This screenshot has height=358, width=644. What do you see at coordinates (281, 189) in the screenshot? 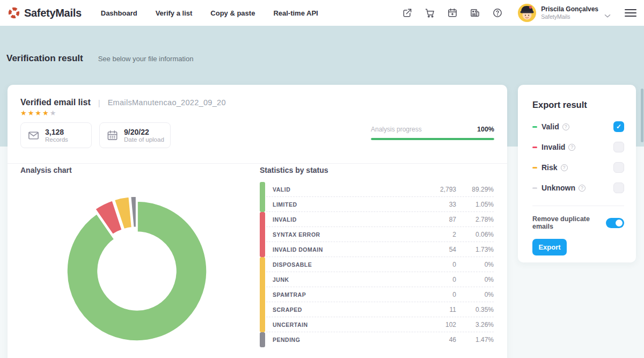
I see `status-label: VALID` at bounding box center [281, 189].